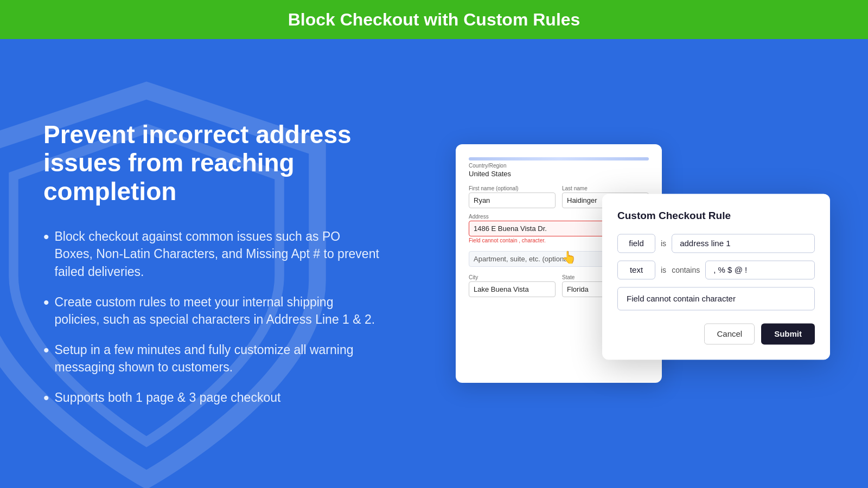 The width and height of the screenshot is (868, 488). Describe the element at coordinates (716, 243) in the screenshot. I see `rule-row-1: field is address line 1` at that location.